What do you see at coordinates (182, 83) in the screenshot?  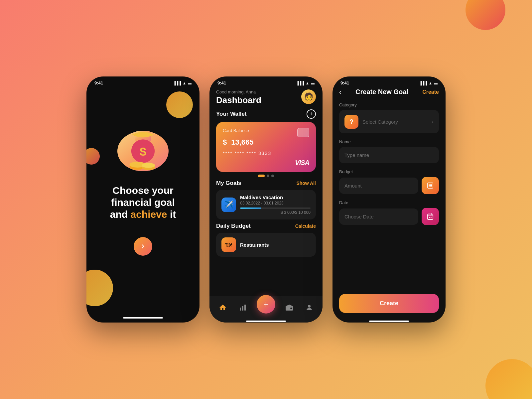 I see `status-icons-1: ▐▐▐ ▲ ▬` at bounding box center [182, 83].